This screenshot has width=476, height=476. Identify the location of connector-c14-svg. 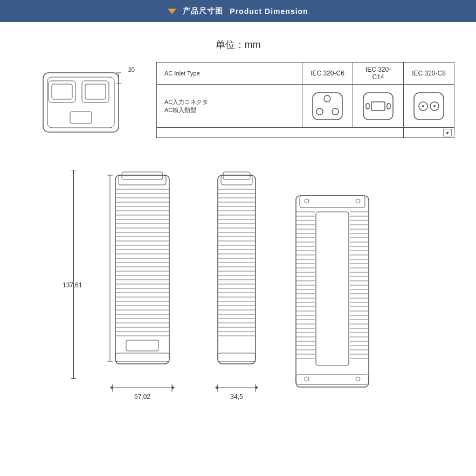
(378, 106).